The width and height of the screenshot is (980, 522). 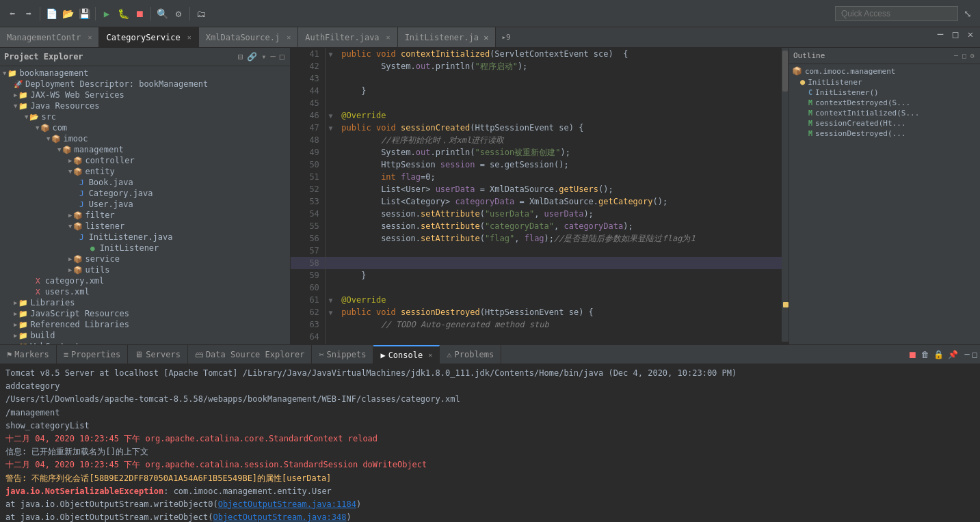 What do you see at coordinates (145, 139) in the screenshot?
I see `tree-imooc: ▼ 📦 imooc` at bounding box center [145, 139].